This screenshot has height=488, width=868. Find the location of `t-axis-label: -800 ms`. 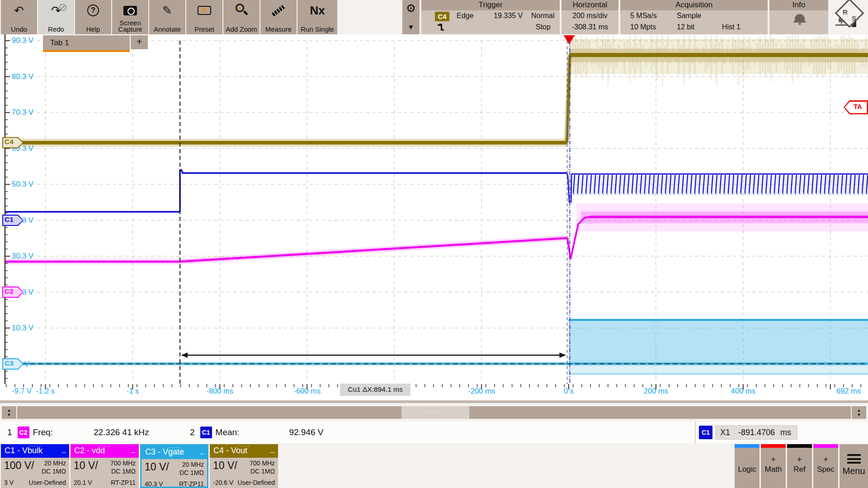

t-axis-label: -800 ms is located at coordinates (220, 391).